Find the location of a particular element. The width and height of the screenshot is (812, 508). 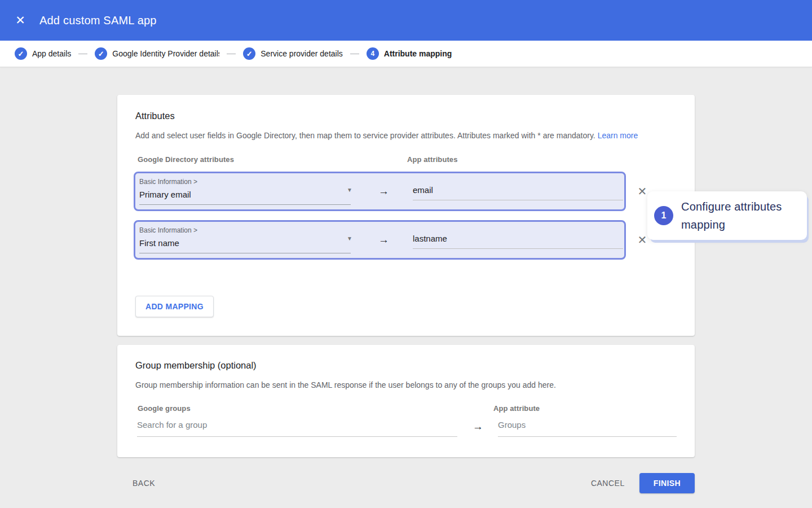

page-title: Add custom SAML app is located at coordinates (98, 20).